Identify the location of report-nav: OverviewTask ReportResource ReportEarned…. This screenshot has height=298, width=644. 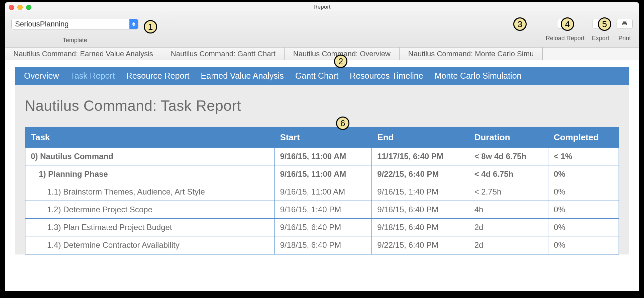
(322, 76).